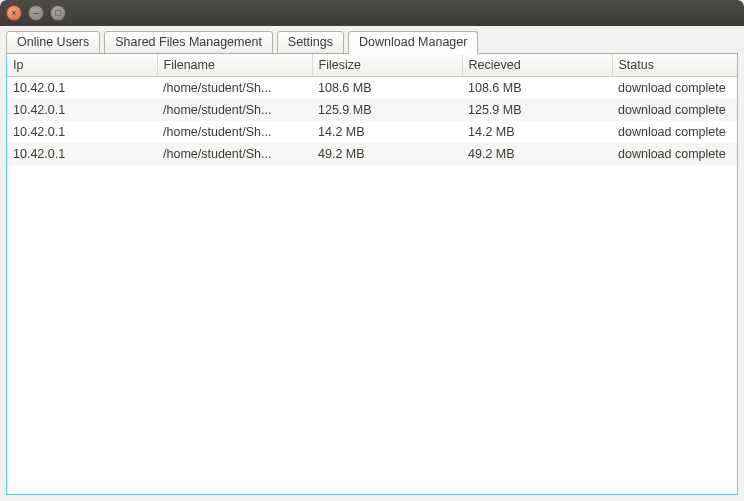  I want to click on table-row: 10.42.0.1/home/student/Sh...108.6 MB108.…, so click(372, 88).